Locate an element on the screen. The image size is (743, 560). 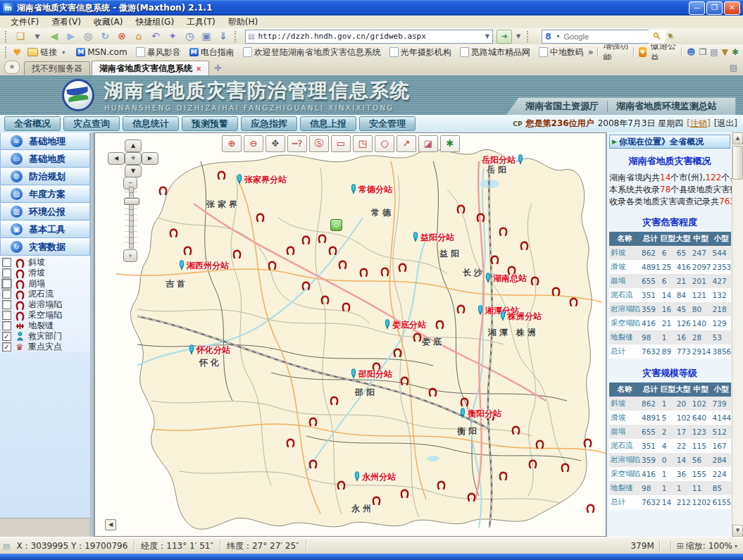
history-dropdown-icon: ◎ is located at coordinates (88, 37).